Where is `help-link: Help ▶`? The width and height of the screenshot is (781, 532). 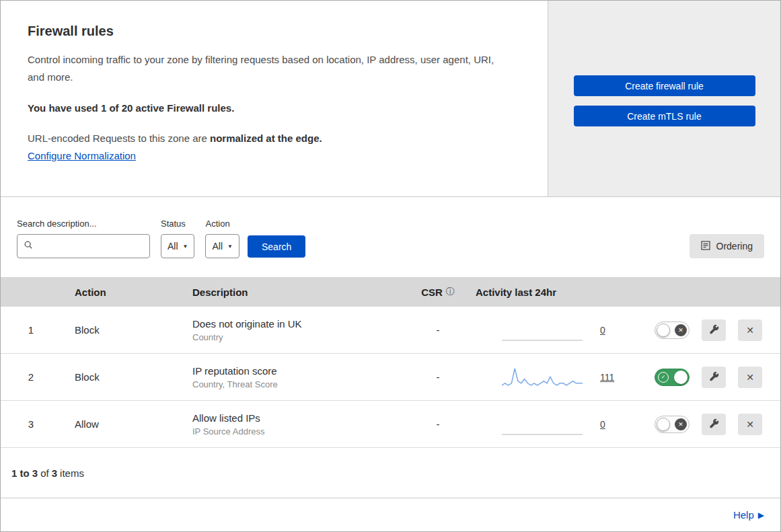 help-link: Help ▶ is located at coordinates (749, 515).